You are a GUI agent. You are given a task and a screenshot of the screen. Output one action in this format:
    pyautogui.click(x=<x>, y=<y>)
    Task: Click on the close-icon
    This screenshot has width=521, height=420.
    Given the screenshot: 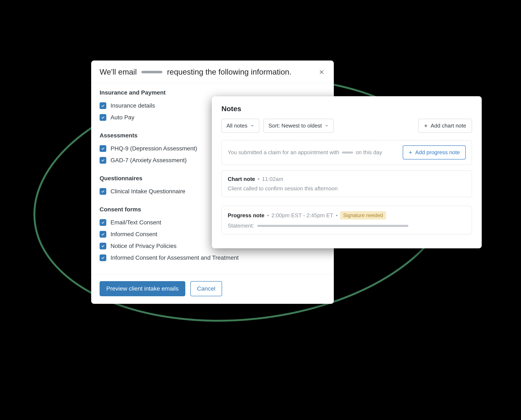 What is the action you would take?
    pyautogui.click(x=322, y=72)
    